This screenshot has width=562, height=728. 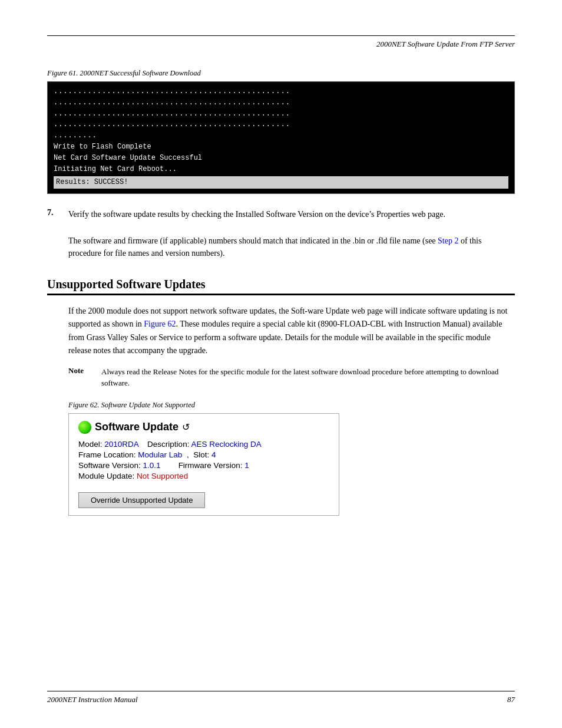 I want to click on fw-label: Firmware Version:, so click(x=211, y=466).